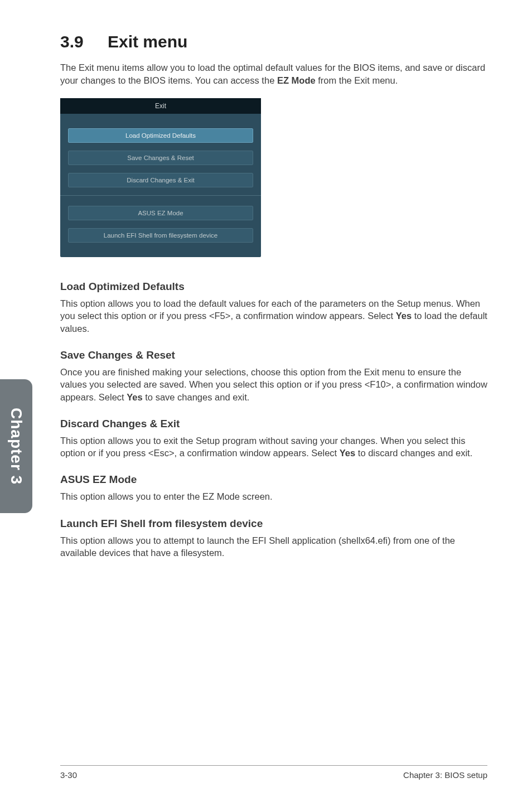 The width and height of the screenshot is (532, 802). What do you see at coordinates (274, 316) in the screenshot?
I see `load-defaults-body: This option allows you to load the defau…` at bounding box center [274, 316].